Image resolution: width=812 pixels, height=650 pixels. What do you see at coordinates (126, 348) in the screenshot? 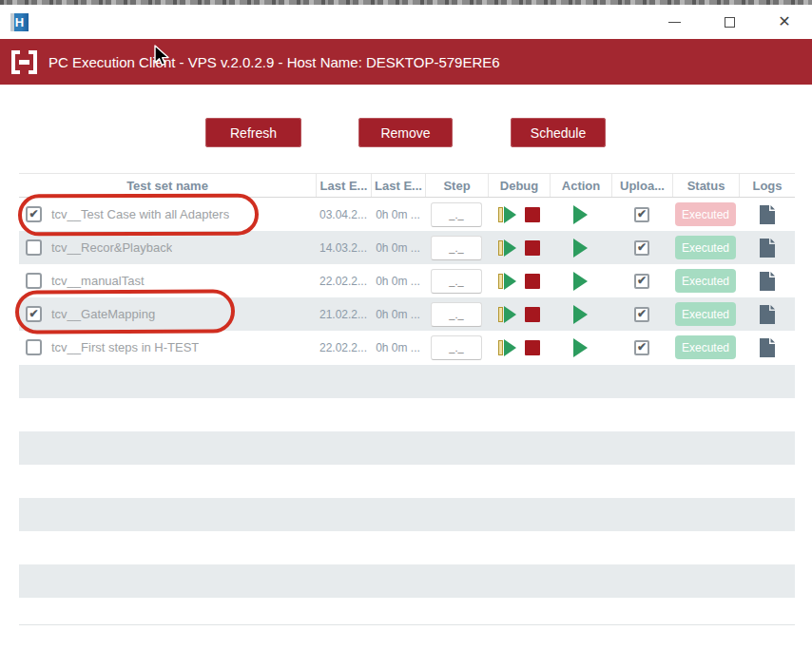
I see `test-set-name: tcv__First steps in H-TEST` at bounding box center [126, 348].